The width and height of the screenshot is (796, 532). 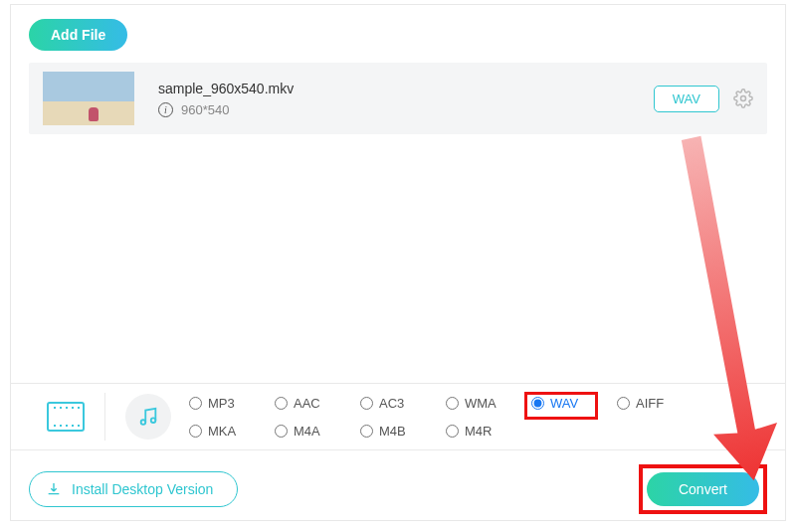 What do you see at coordinates (232, 432) in the screenshot?
I see `format-option-mka: MKA` at bounding box center [232, 432].